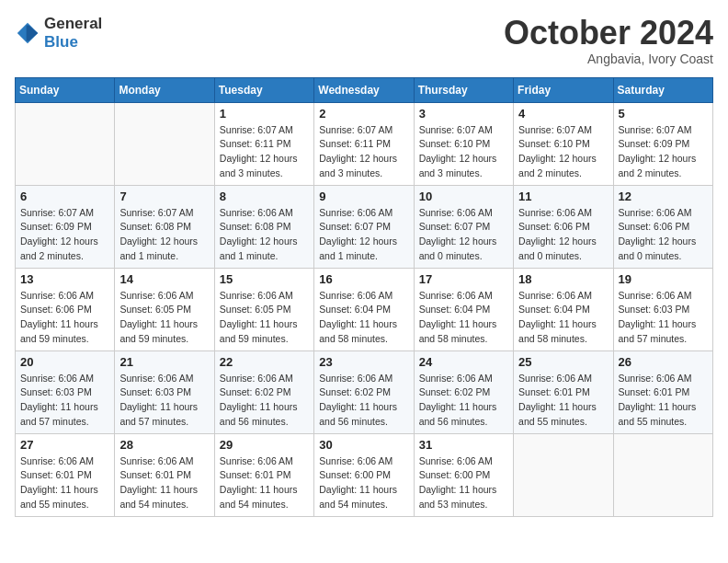 This screenshot has height=563, width=728. Describe the element at coordinates (563, 197) in the screenshot. I see `day-number: 11` at that location.